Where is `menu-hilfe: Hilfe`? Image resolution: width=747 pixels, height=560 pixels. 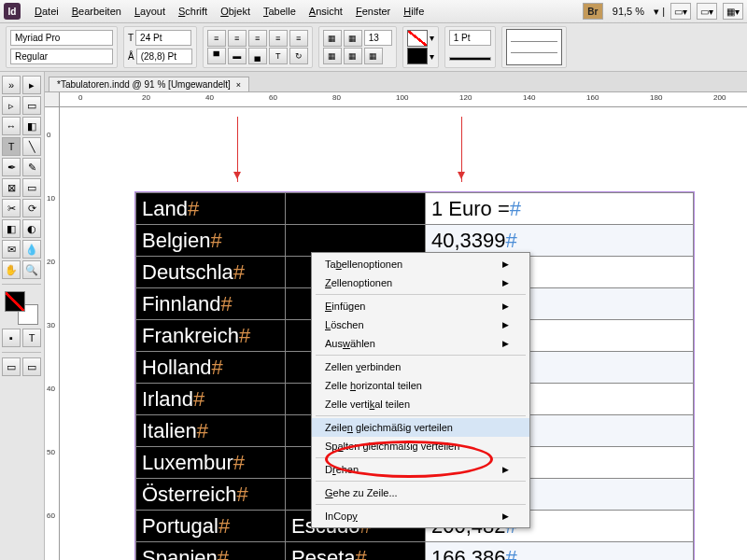
menu-hilfe: Hilfe is located at coordinates (414, 11).